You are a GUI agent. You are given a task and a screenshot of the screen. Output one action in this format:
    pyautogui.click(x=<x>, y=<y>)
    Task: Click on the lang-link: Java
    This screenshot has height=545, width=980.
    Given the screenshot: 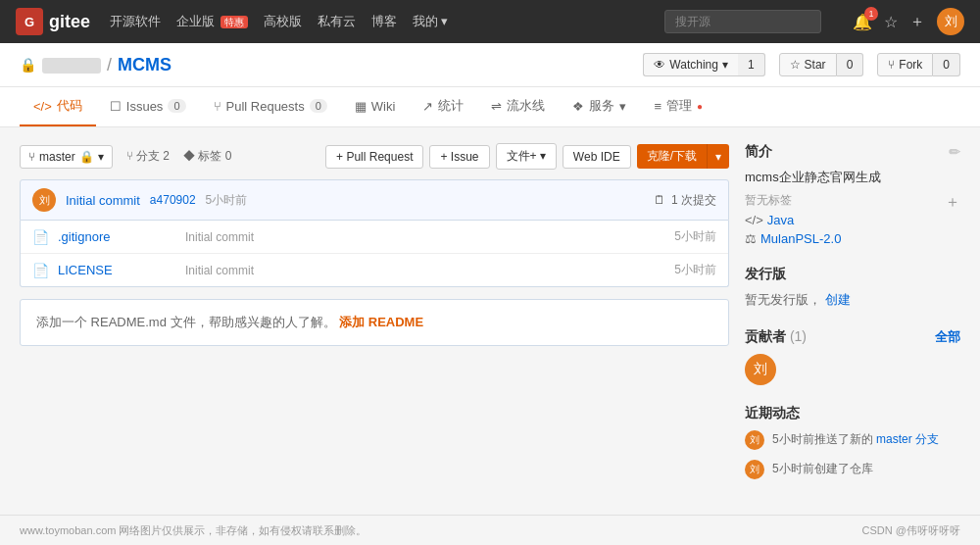 What is the action you would take?
    pyautogui.click(x=780, y=220)
    